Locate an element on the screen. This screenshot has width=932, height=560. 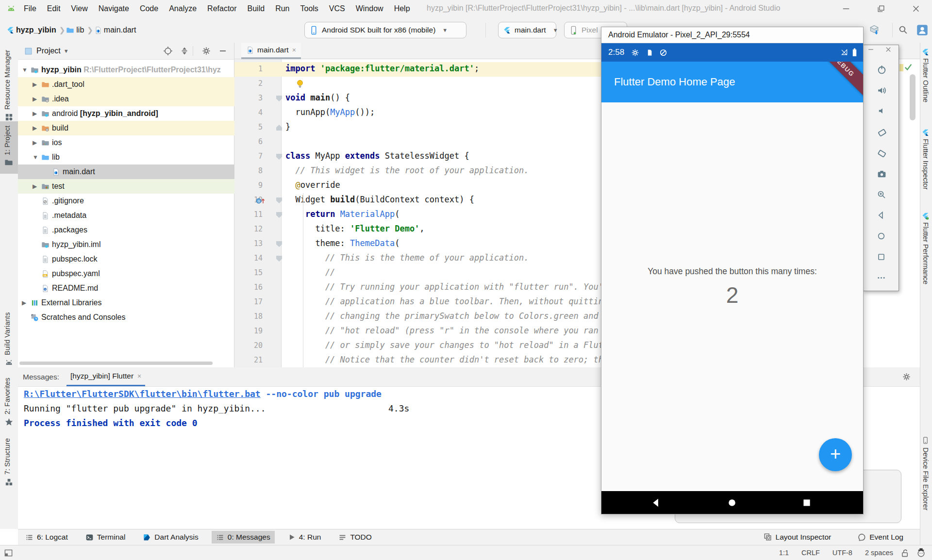
tree-row: main.dart is located at coordinates (126, 172).